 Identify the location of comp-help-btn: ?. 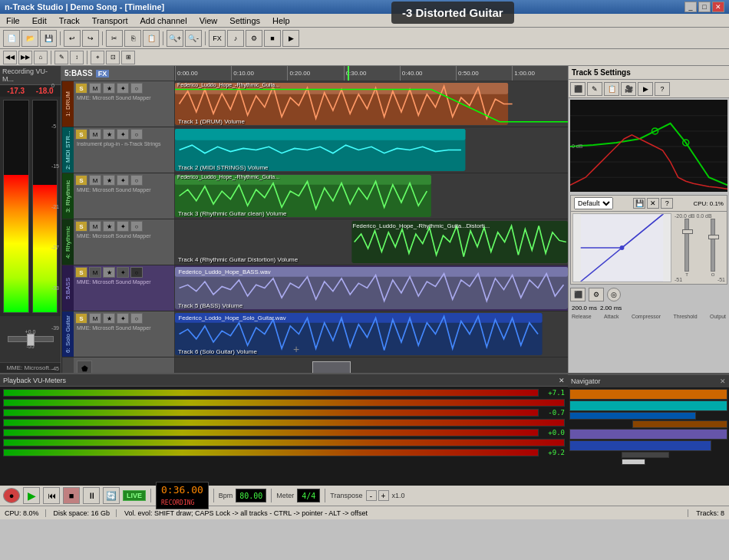
(667, 203).